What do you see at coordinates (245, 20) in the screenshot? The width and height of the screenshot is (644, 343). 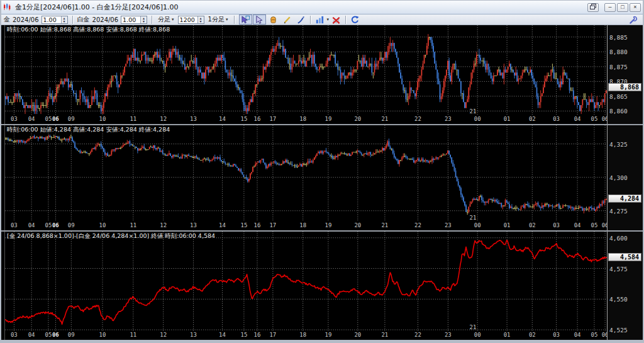 I see `crosshair-tool-button` at bounding box center [245, 20].